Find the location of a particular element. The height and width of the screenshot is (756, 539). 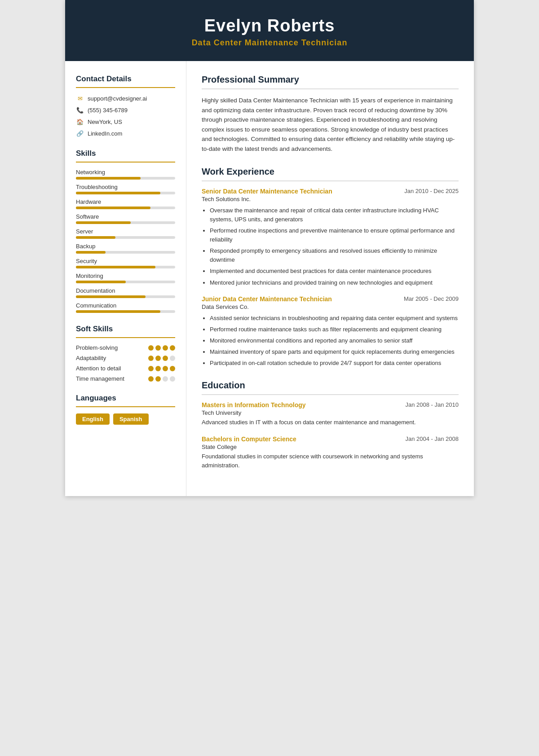

skill-item: Documentation is located at coordinates (126, 293).